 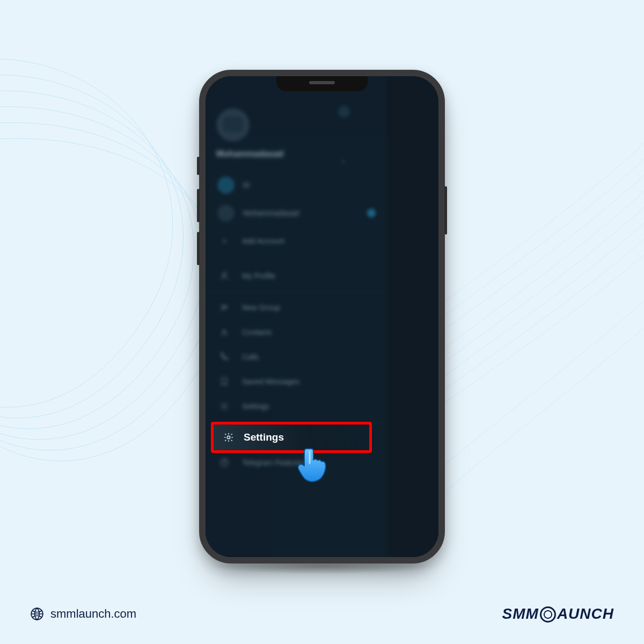 What do you see at coordinates (296, 332) in the screenshot?
I see `menu-contacts: Contacts` at bounding box center [296, 332].